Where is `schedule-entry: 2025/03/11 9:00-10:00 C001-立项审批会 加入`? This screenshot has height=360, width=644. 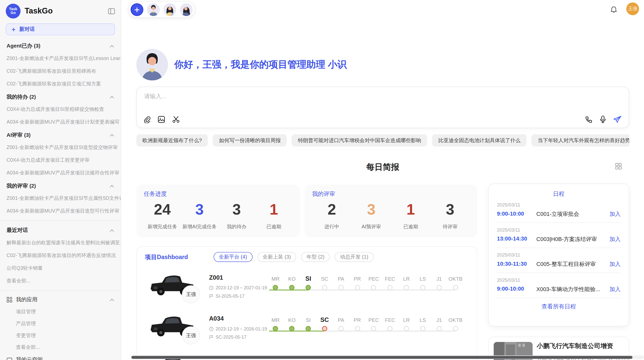 schedule-entry: 2025/03/11 9:00-10:00 C001-立项审批会 加入 is located at coordinates (559, 210).